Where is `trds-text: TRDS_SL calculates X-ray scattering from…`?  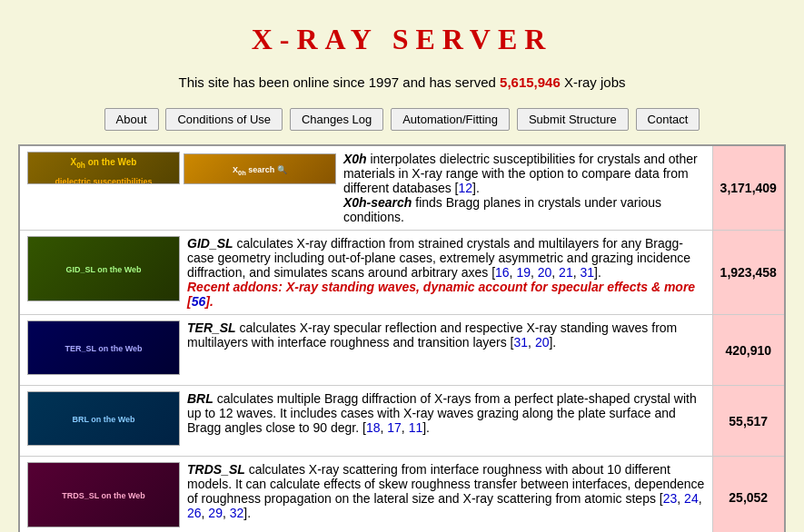
trds-text: TRDS_SL calculates X-ray scattering from… is located at coordinates (446, 491).